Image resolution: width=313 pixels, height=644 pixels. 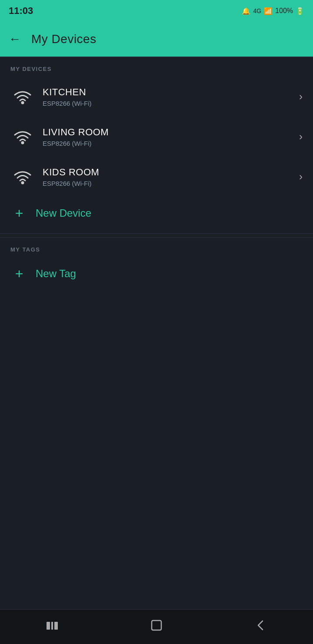 I want to click on device-info-kitchen: KITCHEN ESP8266 (Wi-Fi), so click(x=169, y=97).